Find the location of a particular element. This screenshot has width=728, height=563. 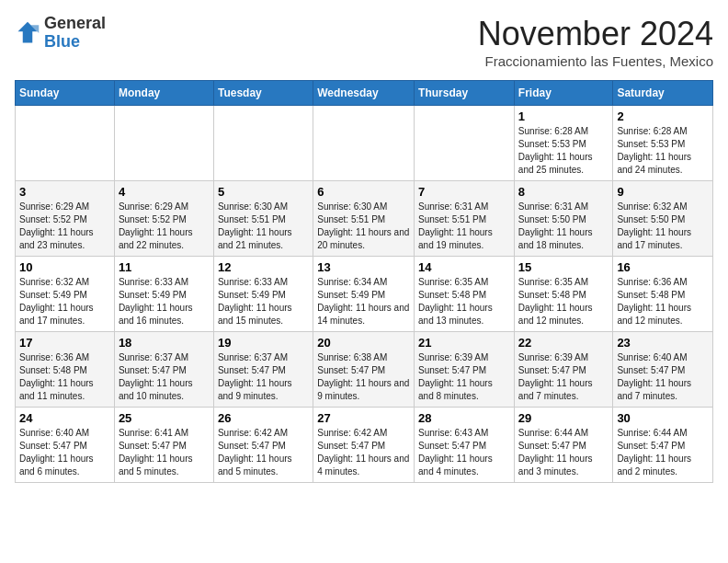

table-row: 2Sunrise: 6:28 AM Sunset: 5:53 PM Daylig… is located at coordinates (664, 144).